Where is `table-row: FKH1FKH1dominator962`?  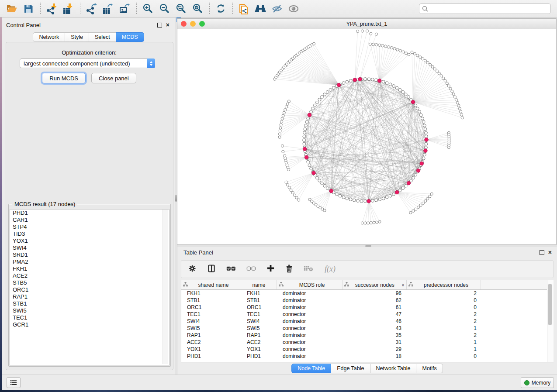
table-row: FKH1FKH1dominator962 is located at coordinates (367, 293).